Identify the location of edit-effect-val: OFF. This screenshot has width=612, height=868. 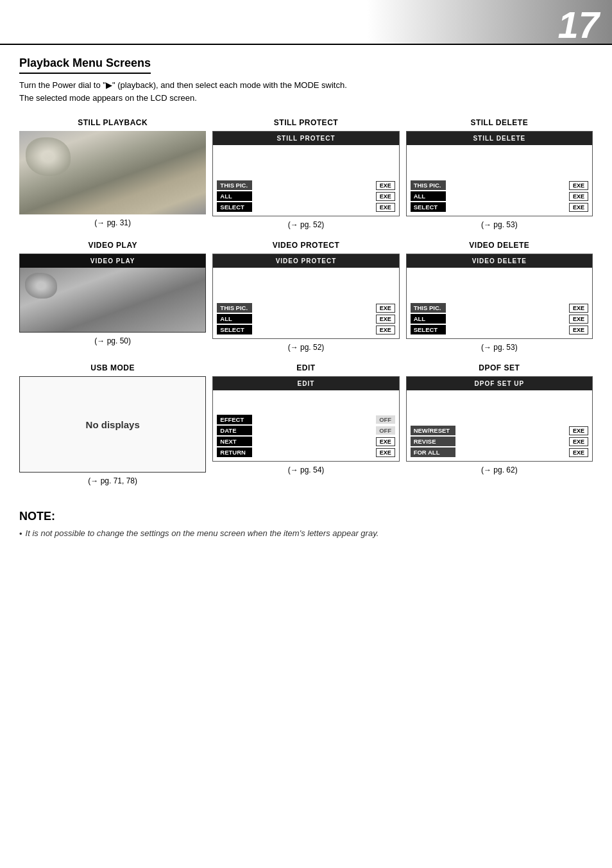
(386, 420).